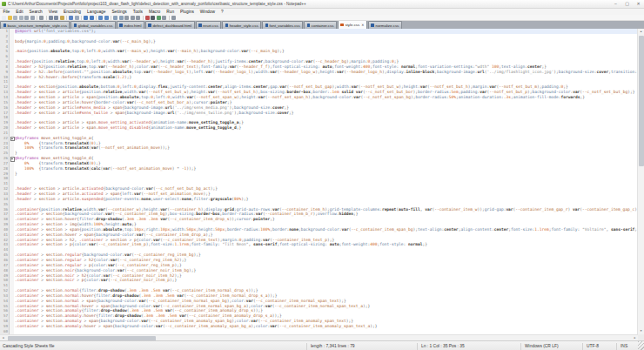  What do you see at coordinates (174, 17) in the screenshot?
I see `document-monitor-icon` at bounding box center [174, 17].